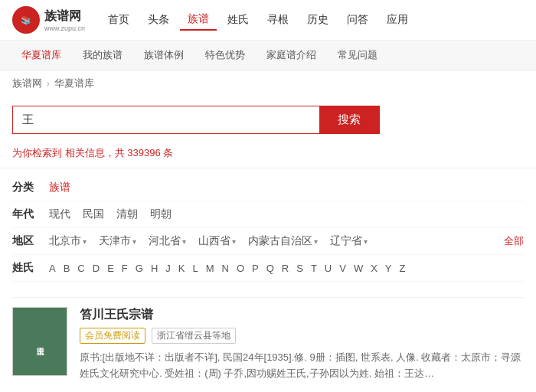 Image resolution: width=536 pixels, height=392 pixels. What do you see at coordinates (278, 20) in the screenshot?
I see `nav-item-roots: 寻根` at bounding box center [278, 20].